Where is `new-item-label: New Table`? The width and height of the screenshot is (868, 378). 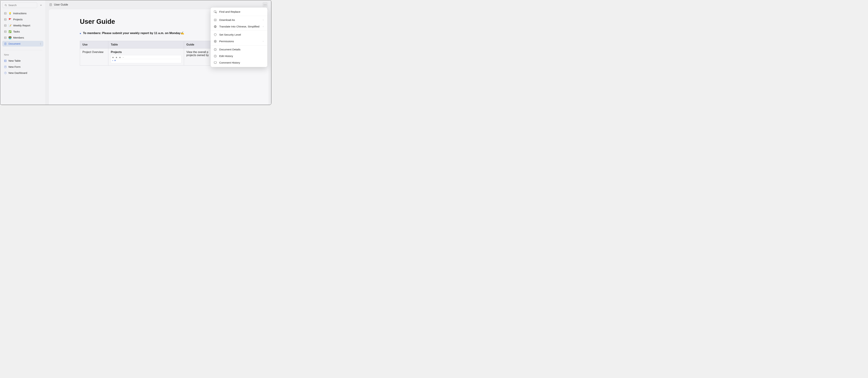
new-item-label: New Table is located at coordinates (14, 61).